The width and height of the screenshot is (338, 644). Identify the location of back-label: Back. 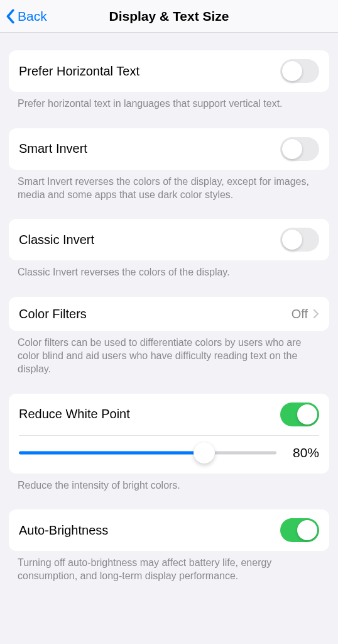
(33, 16).